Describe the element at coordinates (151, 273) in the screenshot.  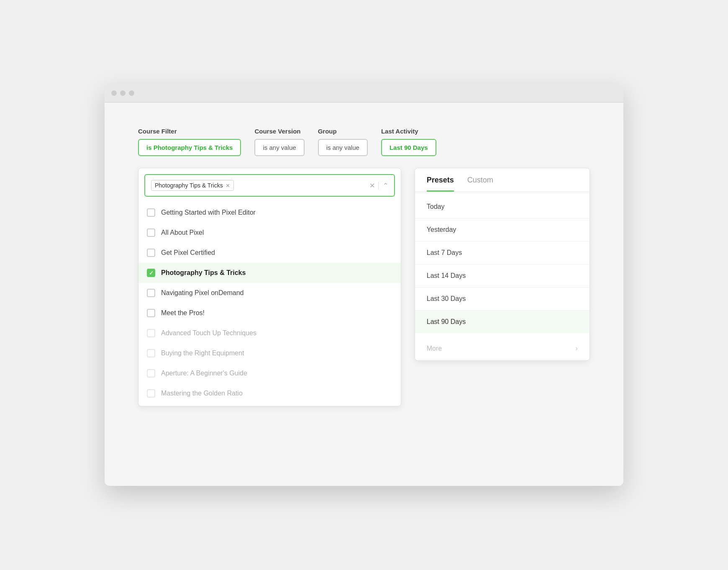
I see `checkbox-box: ✓` at that location.